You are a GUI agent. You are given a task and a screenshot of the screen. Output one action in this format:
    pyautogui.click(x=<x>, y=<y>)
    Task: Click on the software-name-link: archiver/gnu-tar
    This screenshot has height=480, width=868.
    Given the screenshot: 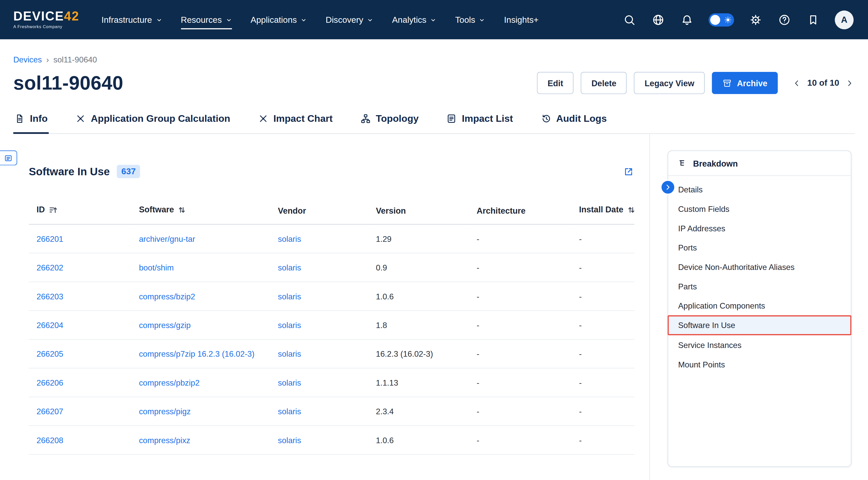 What is the action you would take?
    pyautogui.click(x=167, y=239)
    